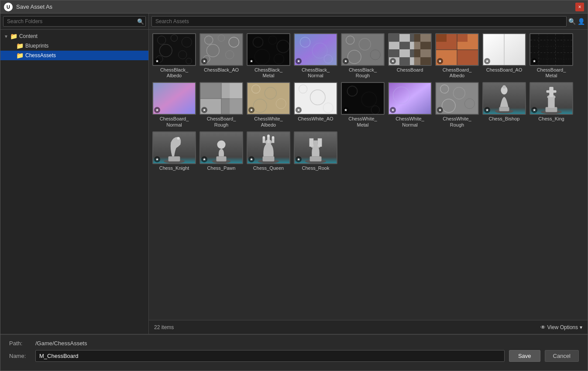  What do you see at coordinates (363, 105) in the screenshot?
I see `asset-item-14: ★ ChessWhite_Metal` at bounding box center [363, 105].